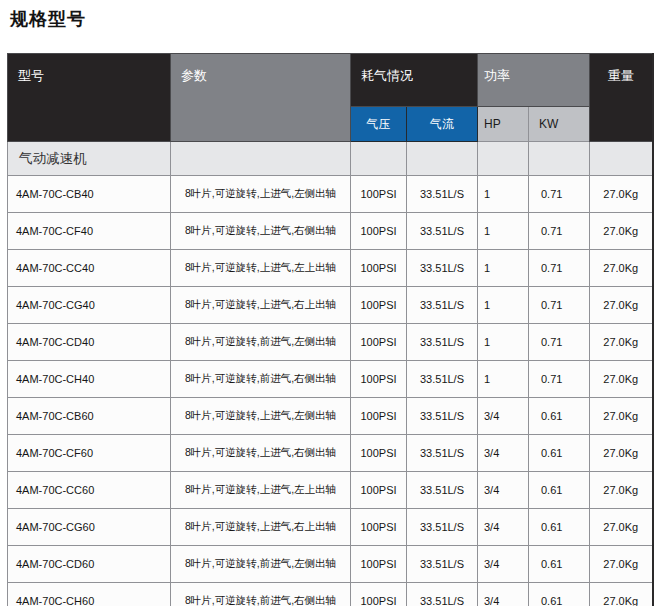  I want to click on table-row: 4AM-70C-CB608叶片,可逆旋转,上进气,左侧出轴100PSI33.51…, so click(330, 416).